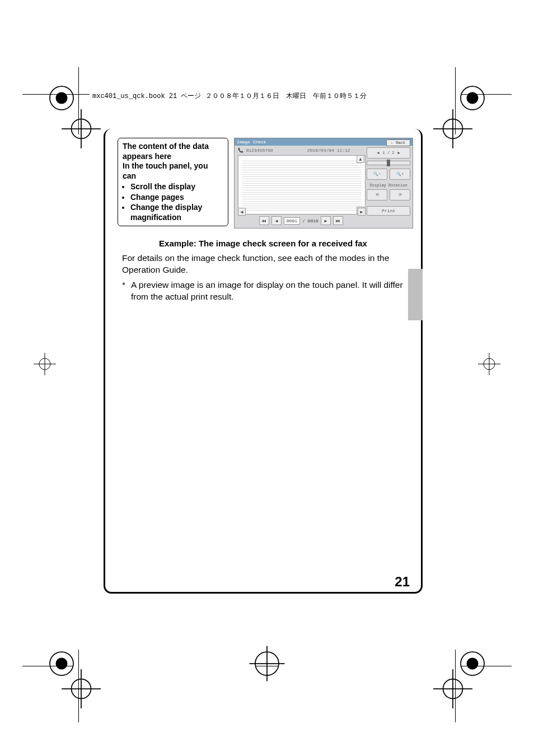 This screenshot has width=534, height=756. What do you see at coordinates (177, 213) in the screenshot?
I see `callout-item: Change the display magnification` at bounding box center [177, 213].